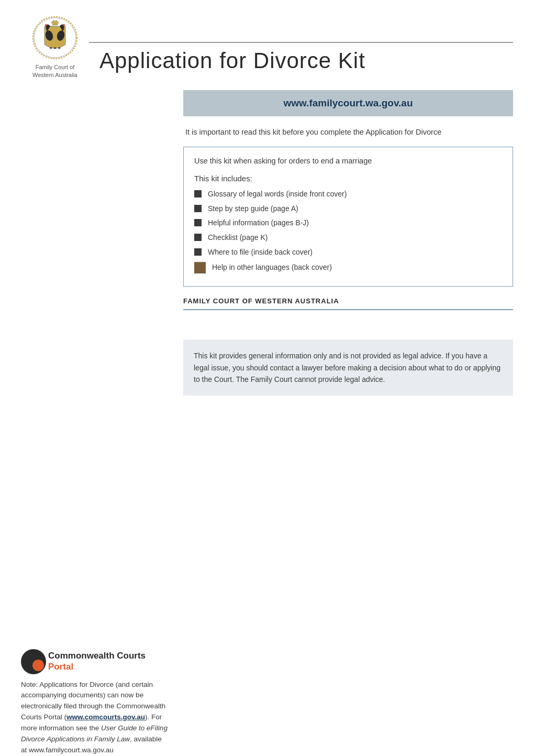 Image resolution: width=534 pixels, height=756 pixels. Describe the element at coordinates (348, 103) in the screenshot. I see `website-url: www.familycourt.wa.gov.au` at that location.